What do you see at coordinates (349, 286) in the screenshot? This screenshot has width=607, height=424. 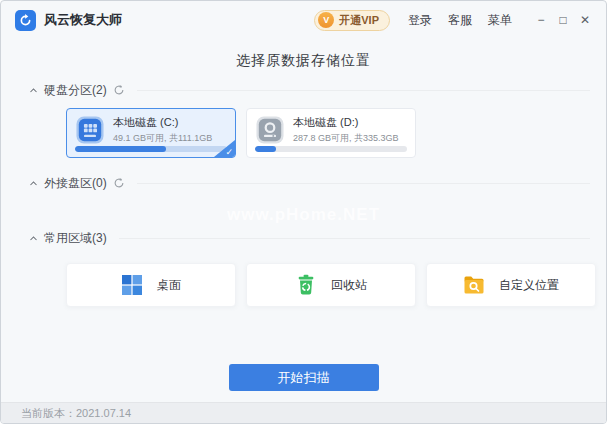 I see `common-label: 回收站` at bounding box center [349, 286].